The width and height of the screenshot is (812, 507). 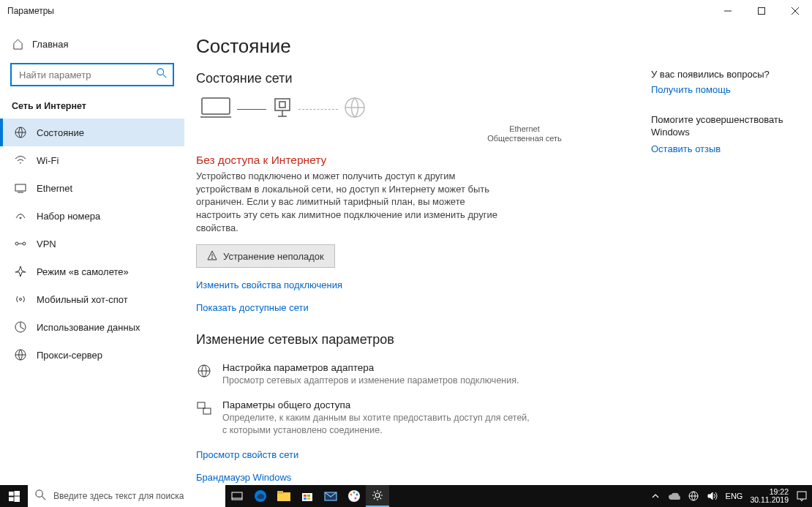 I want to click on firewall-link: Брандмауэр Windows, so click(x=493, y=477).